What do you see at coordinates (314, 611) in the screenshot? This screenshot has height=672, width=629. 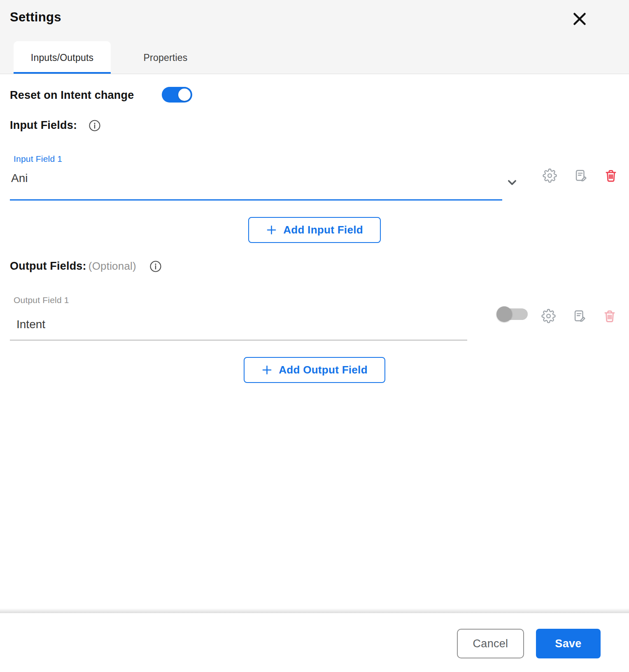 I see `footer-divider` at bounding box center [314, 611].